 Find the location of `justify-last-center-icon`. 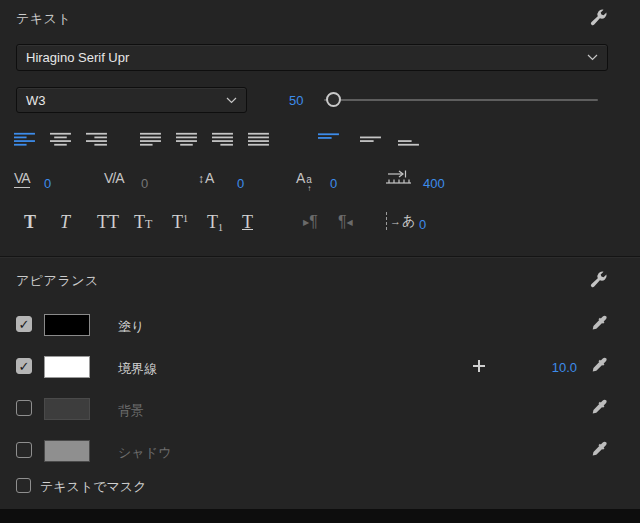

justify-last-center-icon is located at coordinates (187, 140).